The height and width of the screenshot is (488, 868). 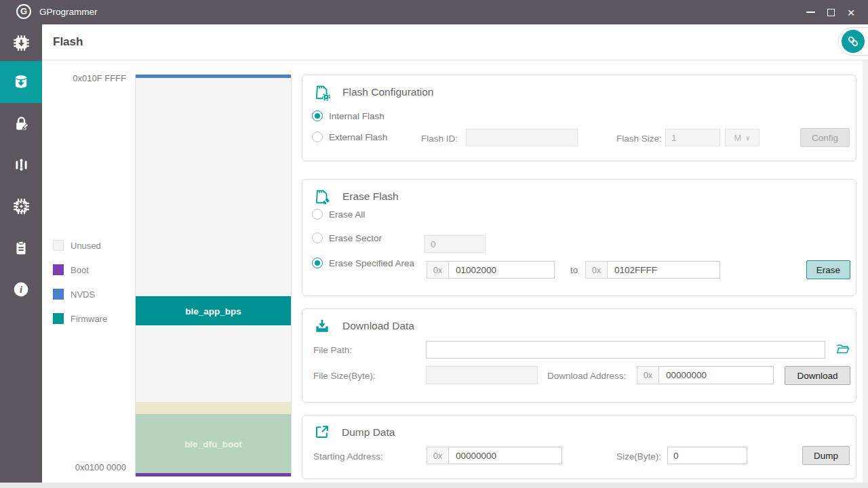 I want to click on erase-start-group: 0x, so click(x=491, y=270).